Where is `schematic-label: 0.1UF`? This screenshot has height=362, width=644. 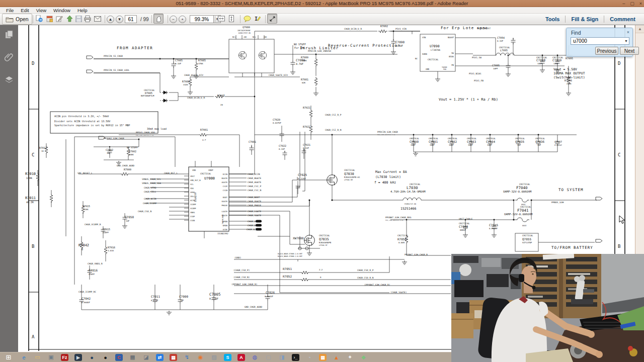
schematic-label: 0.1UF is located at coordinates (500, 41).